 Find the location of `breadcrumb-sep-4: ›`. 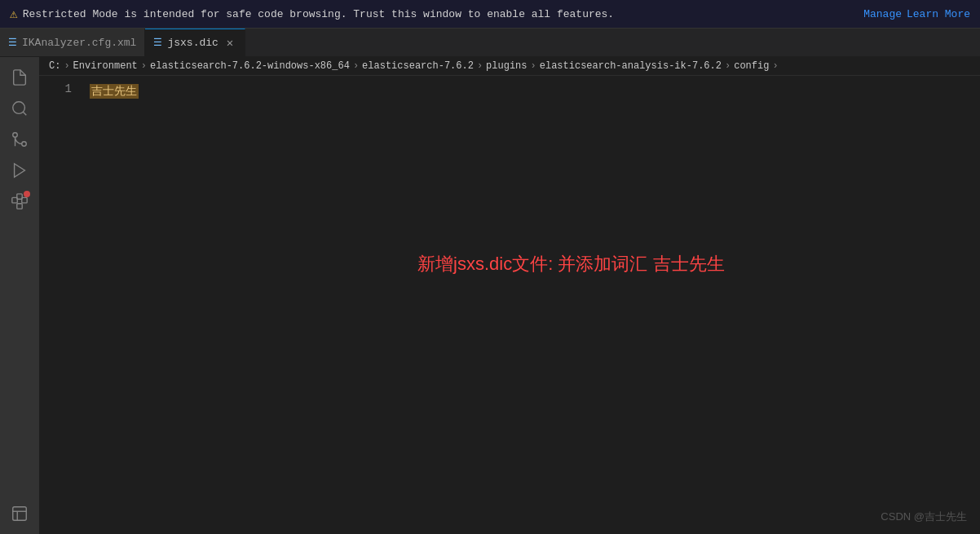

breadcrumb-sep-4: › is located at coordinates (479, 66).